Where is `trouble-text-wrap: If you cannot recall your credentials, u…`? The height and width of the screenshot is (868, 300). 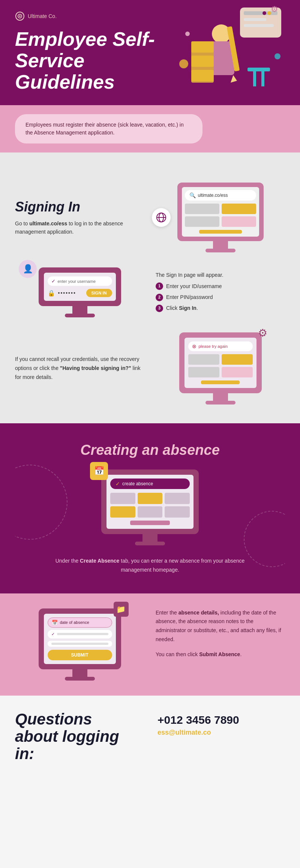 trouble-text-wrap: If you cannot recall your credentials, u… is located at coordinates (80, 368).